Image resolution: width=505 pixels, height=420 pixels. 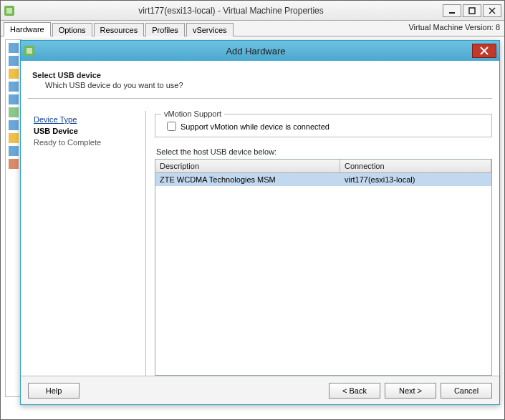 I want to click on nav-device-type: Device Type, so click(x=85, y=119).